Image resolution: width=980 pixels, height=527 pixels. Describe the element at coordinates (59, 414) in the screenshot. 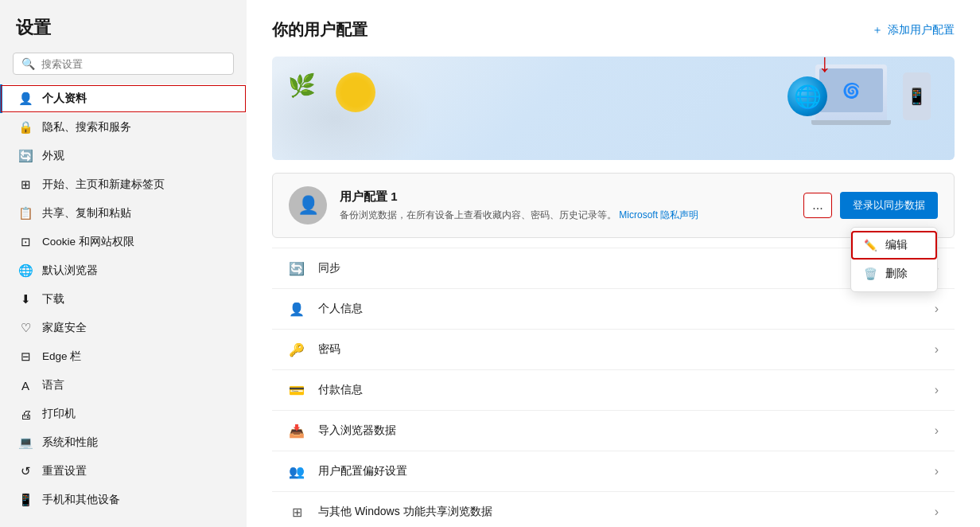

I see `nav-label-printer: 打印机` at that location.